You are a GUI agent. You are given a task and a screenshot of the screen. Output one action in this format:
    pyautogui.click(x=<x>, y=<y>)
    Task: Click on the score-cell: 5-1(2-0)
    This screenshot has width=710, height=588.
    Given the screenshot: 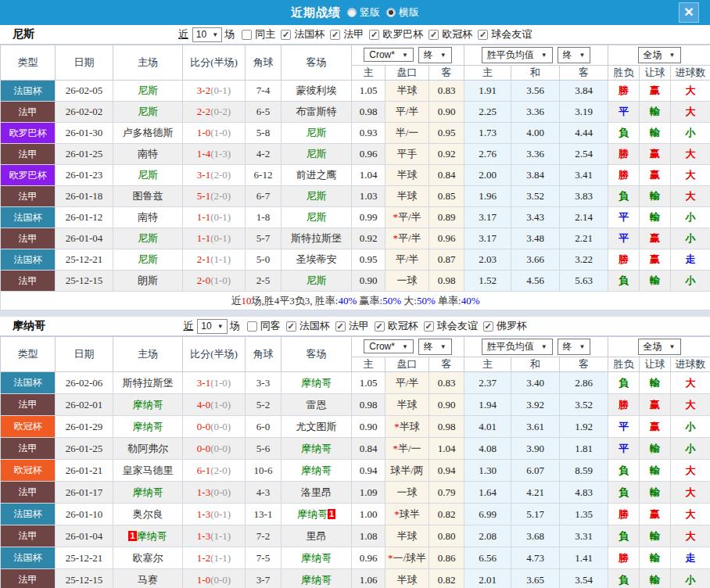 What is the action you would take?
    pyautogui.click(x=214, y=197)
    